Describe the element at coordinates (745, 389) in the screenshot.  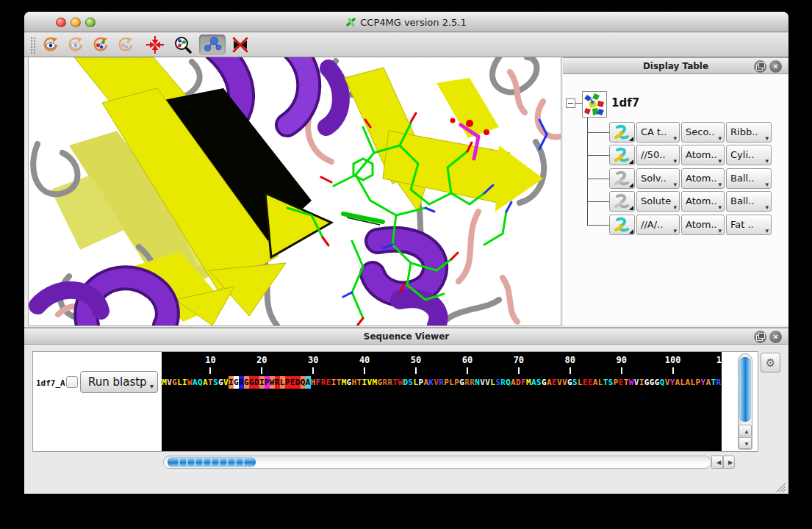
I see `vertical-scrollbar-thumb` at that location.